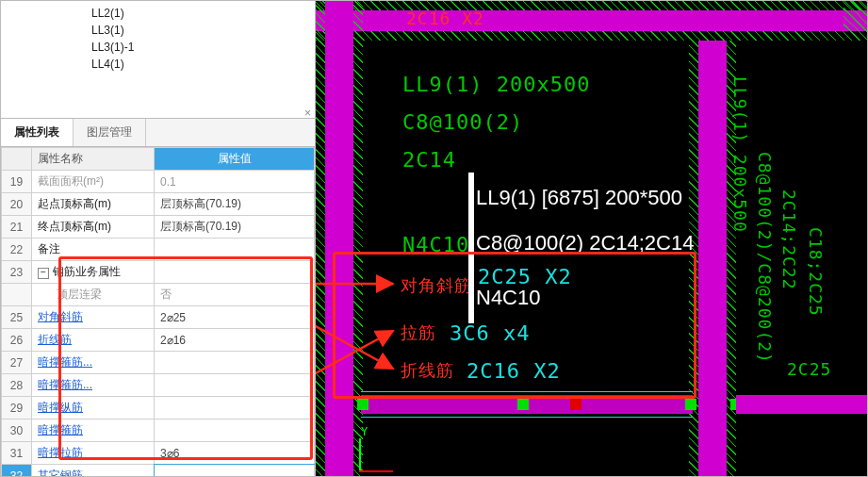 This screenshot has width=868, height=477. Describe the element at coordinates (17, 272) in the screenshot. I see `row-number: 23` at that location.